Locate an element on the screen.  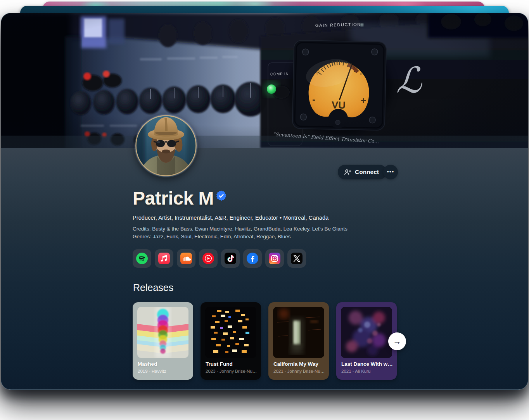
arrow-right-icon: → is located at coordinates (397, 341).